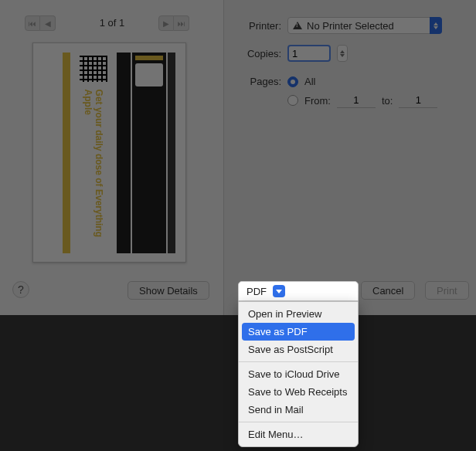  What do you see at coordinates (279, 291) in the screenshot?
I see `chevron-down-icon` at bounding box center [279, 291].